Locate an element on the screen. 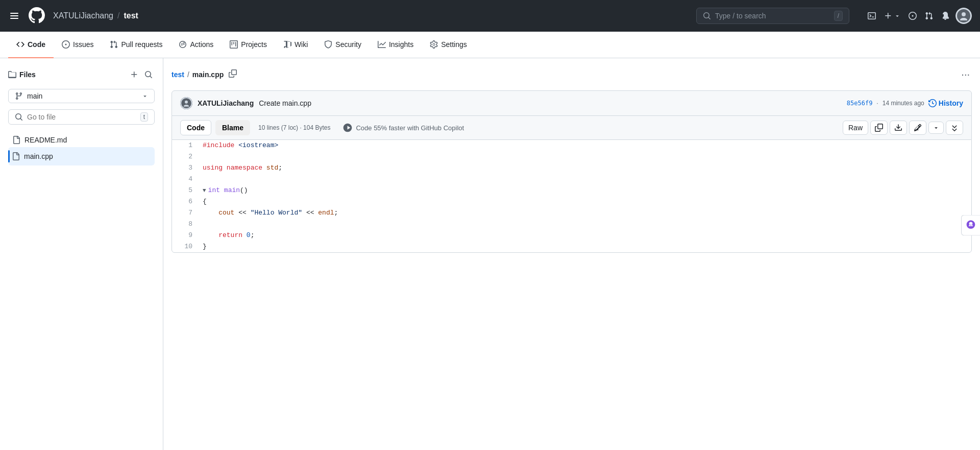  expand-icon is located at coordinates (954, 128).